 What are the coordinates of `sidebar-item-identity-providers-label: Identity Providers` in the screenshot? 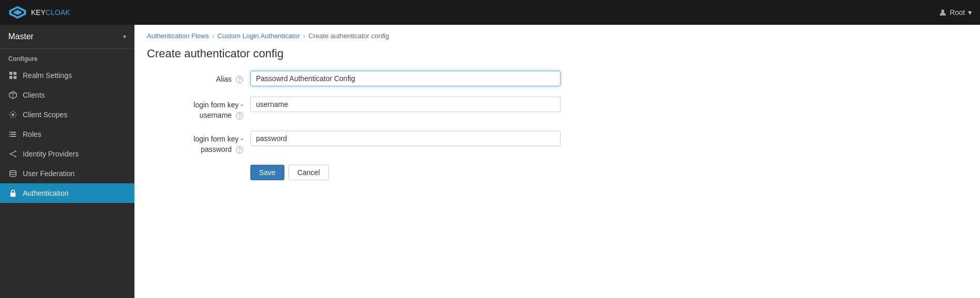 It's located at (51, 154).